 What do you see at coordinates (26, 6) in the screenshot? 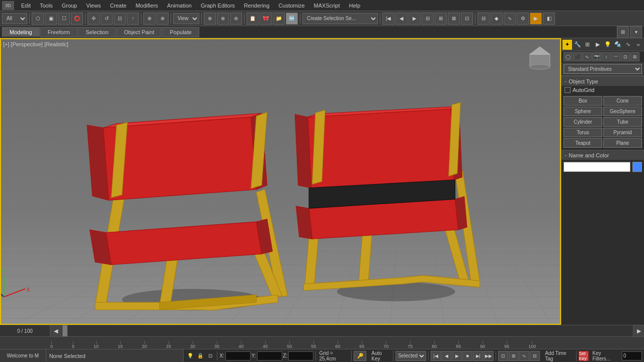
I see `menu-edit: Edit` at bounding box center [26, 6].